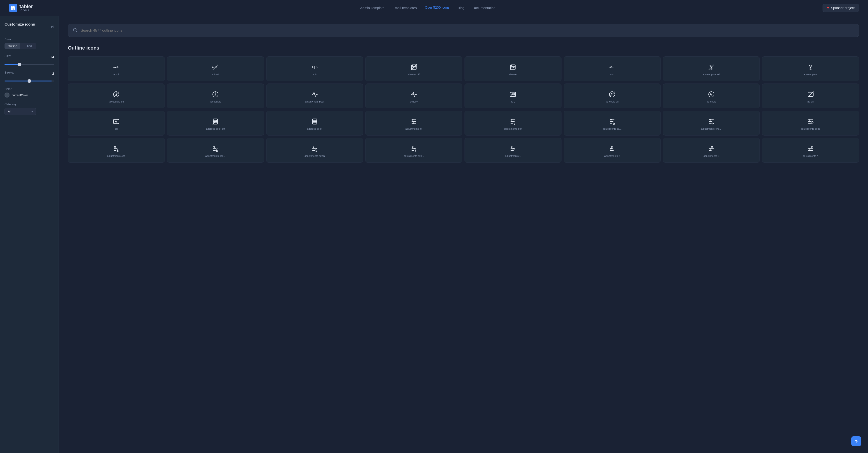  Describe the element at coordinates (712, 150) in the screenshot. I see `icon-card-extra-3: adjustments-3` at that location.